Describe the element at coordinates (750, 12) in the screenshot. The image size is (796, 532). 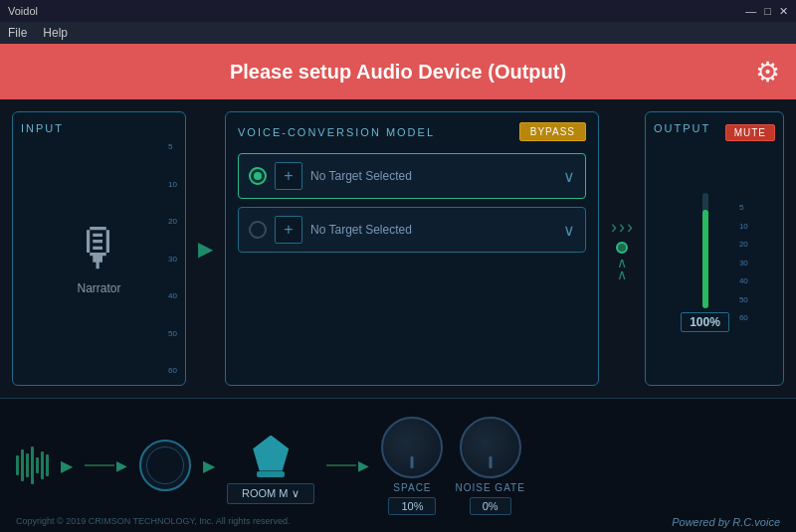
I see `minimize-button: —` at that location.